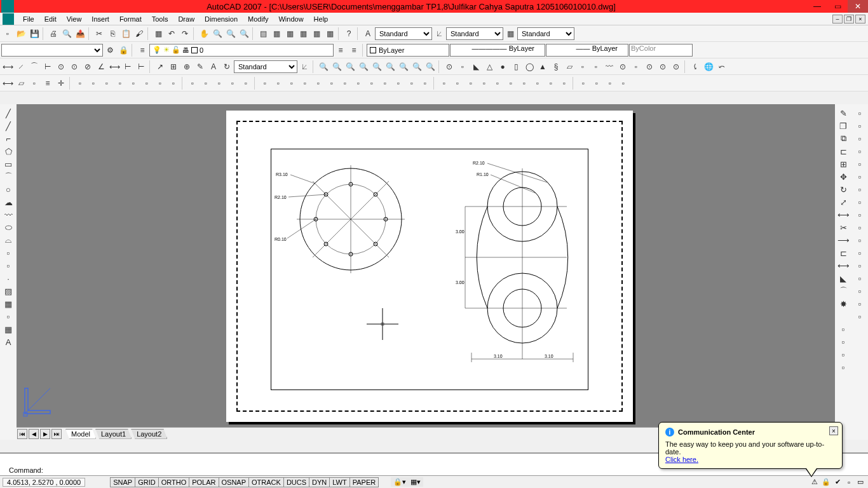 This screenshot has width=868, height=488. I want to click on imprint-button: ▫, so click(860, 266).